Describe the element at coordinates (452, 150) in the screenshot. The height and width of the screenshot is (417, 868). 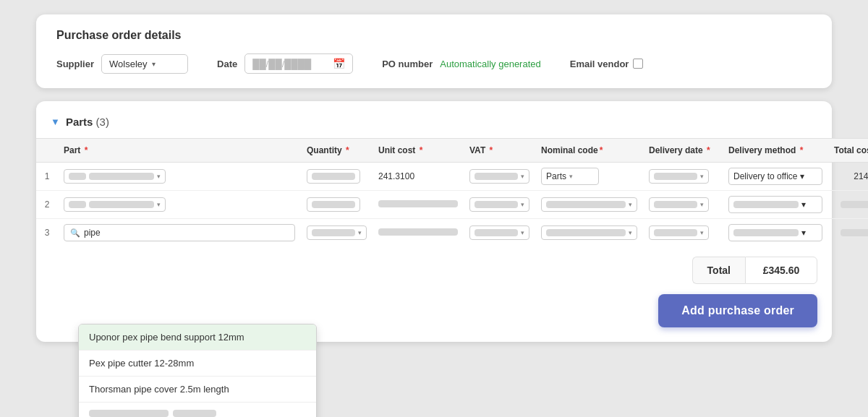
I see `table-header-row: Part * Quantity * Unit cost * VAT * Nomi…` at that location.